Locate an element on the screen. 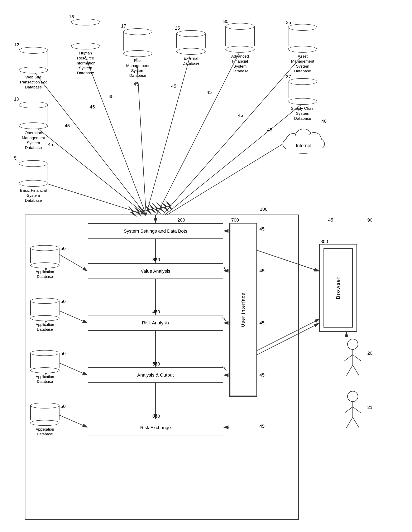  browser-label: Browser is located at coordinates (338, 288).